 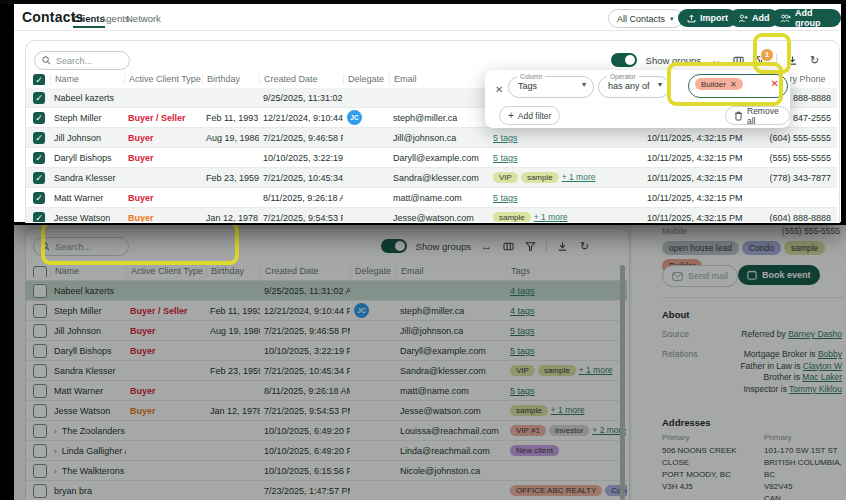 I want to click on select-all-checkbox, so click(x=40, y=272).